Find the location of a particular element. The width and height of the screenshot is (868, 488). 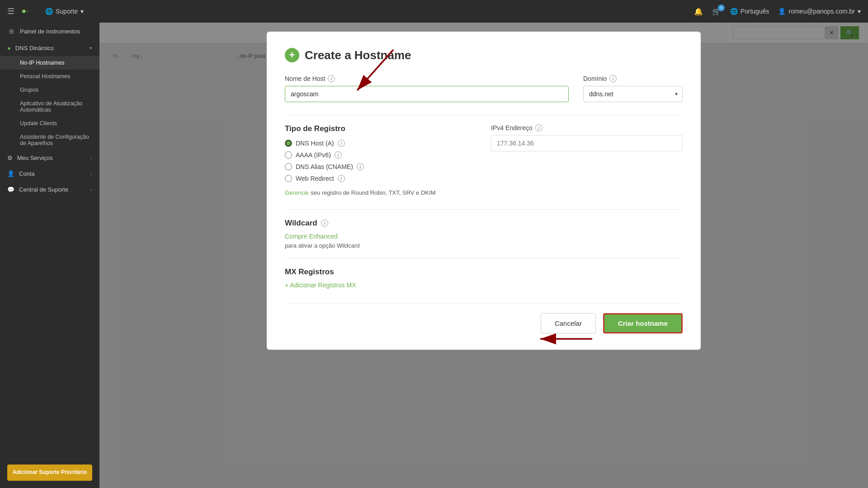

sidebar-item-dns-dinamico: ● DNS Dinâmico ▾ is located at coordinates (50, 48).